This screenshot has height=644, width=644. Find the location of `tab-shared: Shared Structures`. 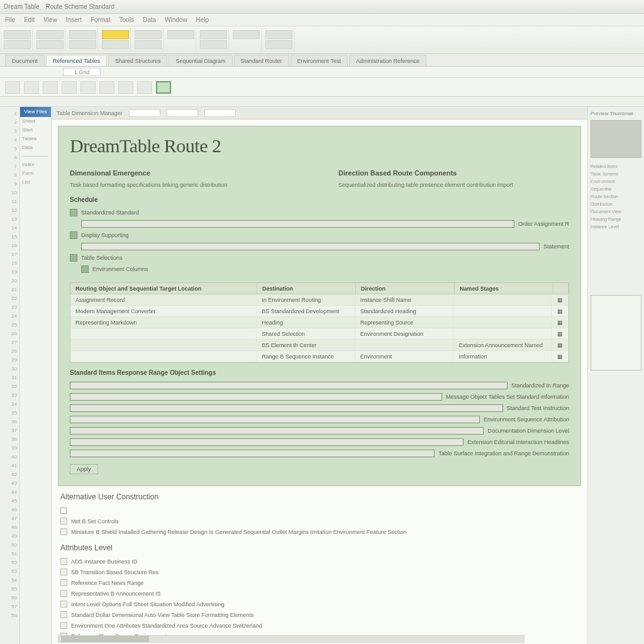

tab-shared: Shared Structures is located at coordinates (138, 60).